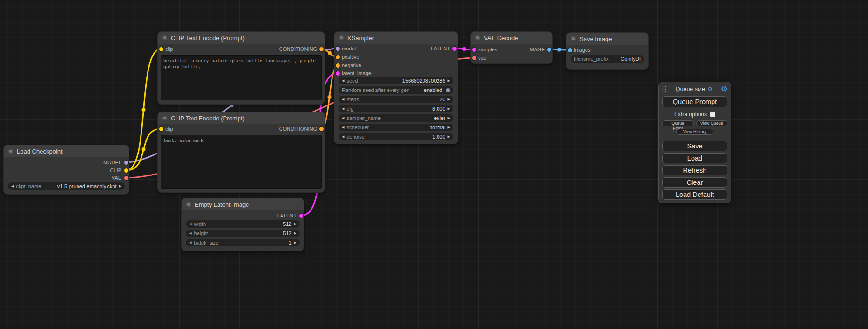 This screenshot has height=329, width=868. I want to click on vae-input-port, so click(474, 58).